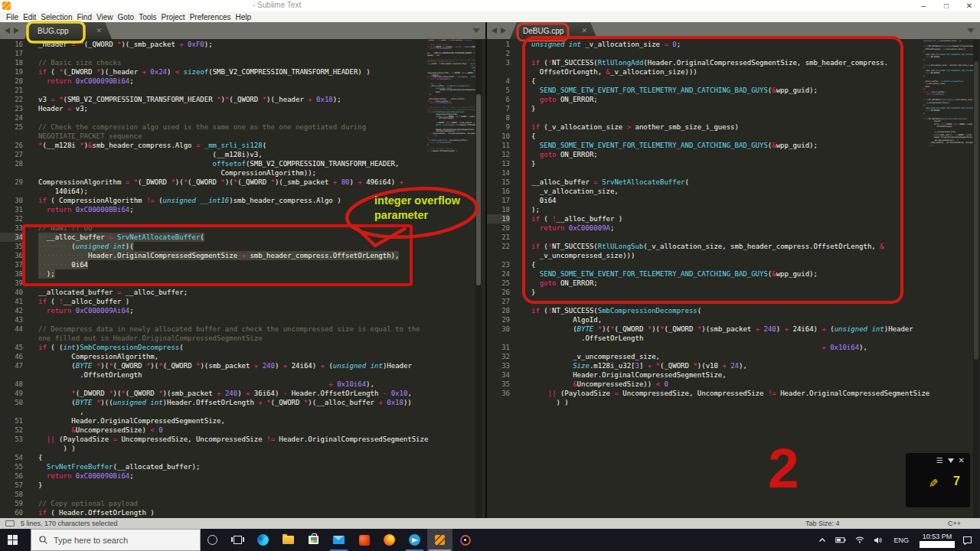  Describe the element at coordinates (934, 484) in the screenshot. I see `pen-icon: ✎` at that location.